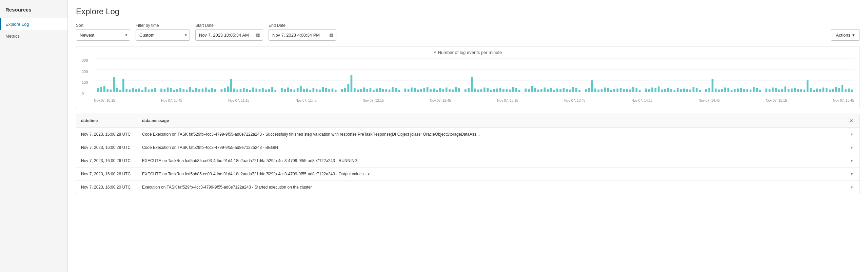 The image size is (868, 272). What do you see at coordinates (163, 25) in the screenshot?
I see `filter-label: Filter by time` at bounding box center [163, 25].